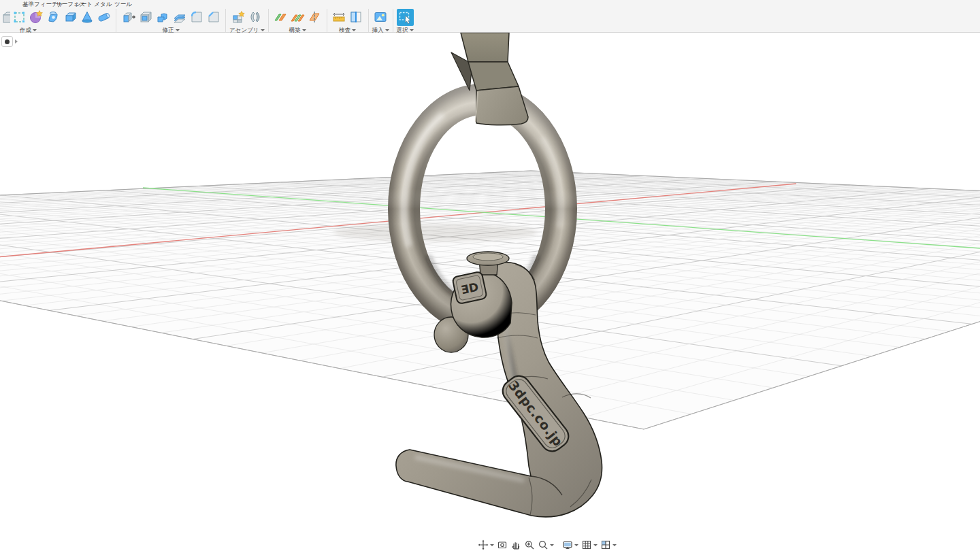 The width and height of the screenshot is (980, 551). I want to click on group-create: 作成, so click(57, 22).